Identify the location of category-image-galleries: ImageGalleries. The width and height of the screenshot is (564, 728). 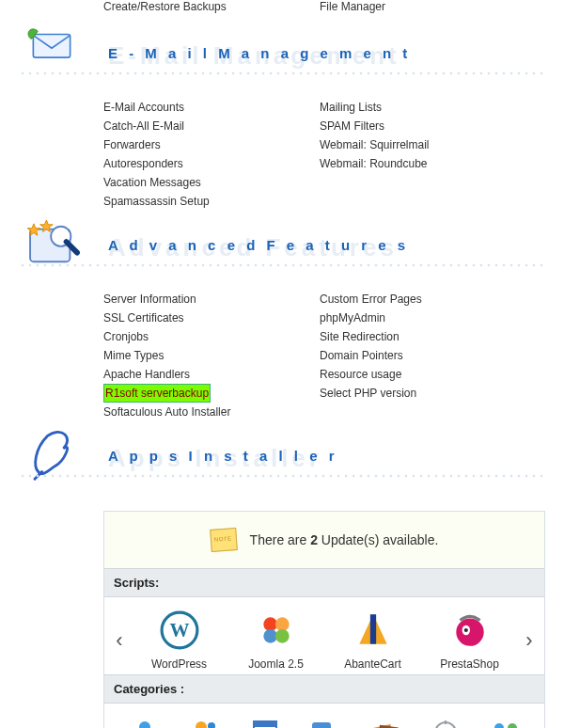
(385, 722).